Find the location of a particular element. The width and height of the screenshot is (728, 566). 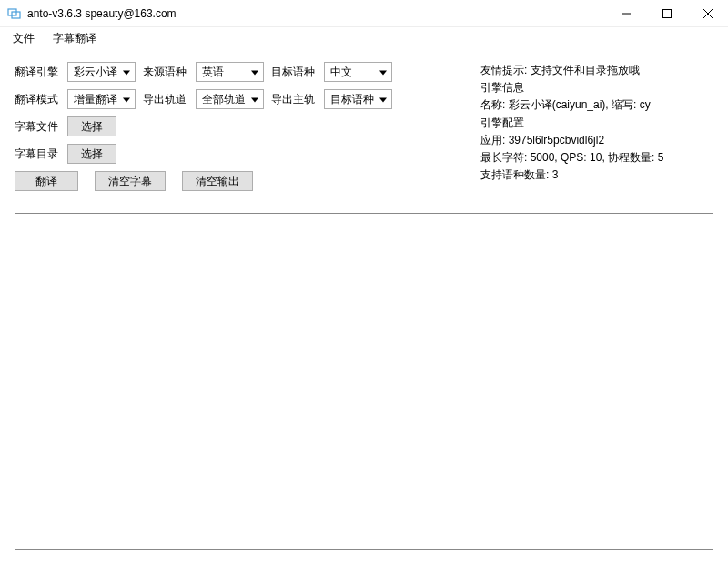

titlebar: anto-v3.6.3 speauty@163.com is located at coordinates (364, 14).